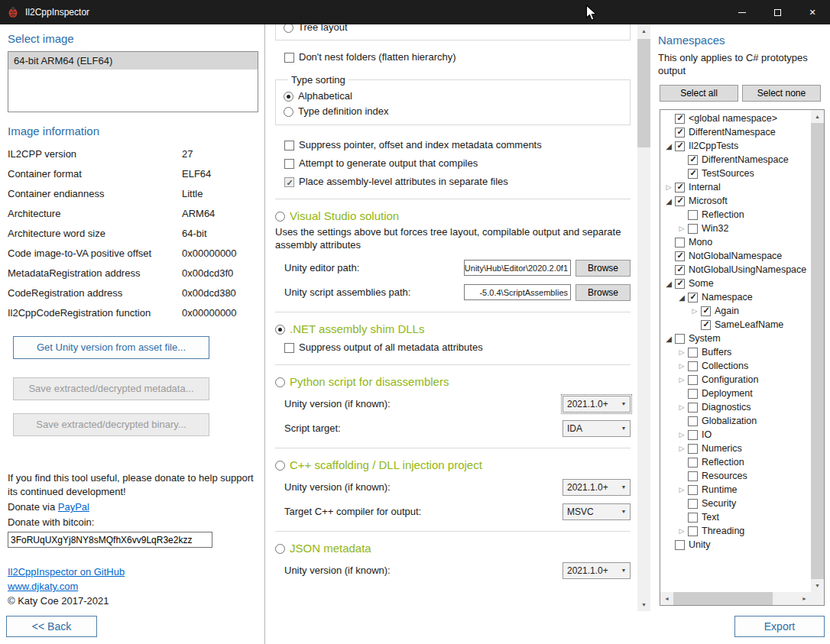  Describe the element at coordinates (452, 382) in the screenshot. I see `python-script-radio: Python script for disassemblers` at that location.